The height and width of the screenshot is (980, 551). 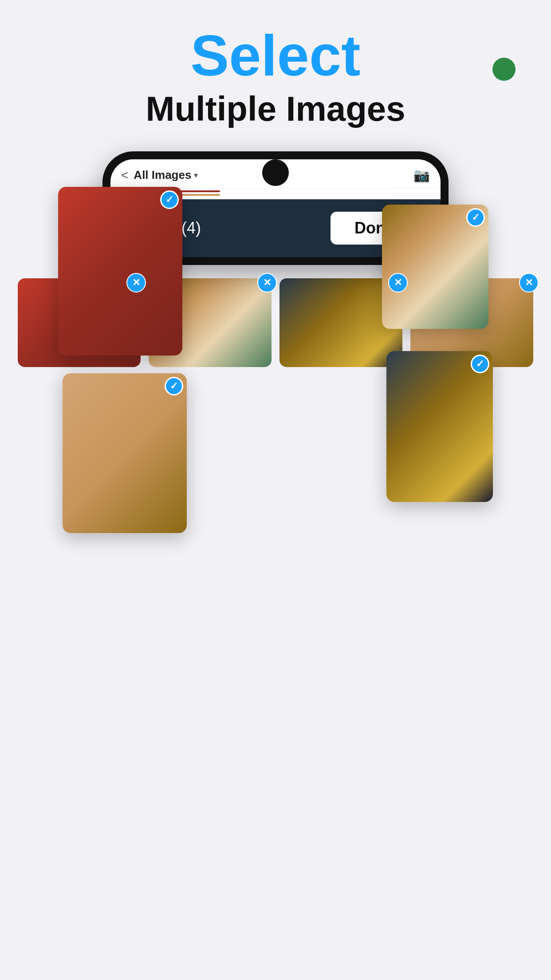 What do you see at coordinates (196, 175) in the screenshot?
I see `dropdown-arrow-icon: ▾` at bounding box center [196, 175].